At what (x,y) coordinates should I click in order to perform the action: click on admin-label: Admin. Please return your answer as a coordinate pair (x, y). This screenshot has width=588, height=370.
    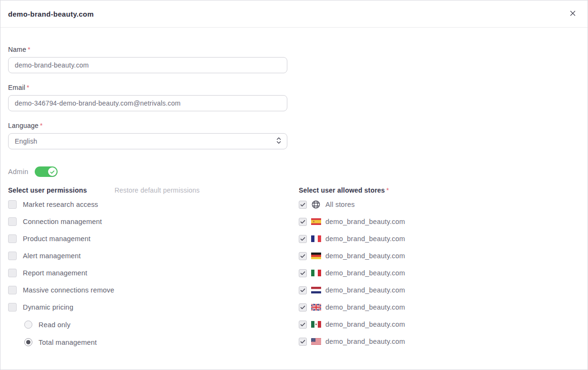
    Looking at the image, I should click on (18, 172).